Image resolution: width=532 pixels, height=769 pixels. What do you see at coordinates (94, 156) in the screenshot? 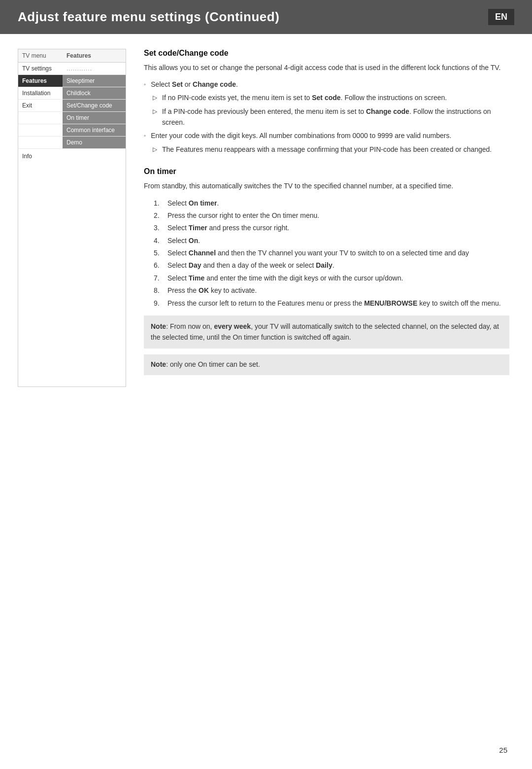
I see `menu-right-info-empty` at bounding box center [94, 156].